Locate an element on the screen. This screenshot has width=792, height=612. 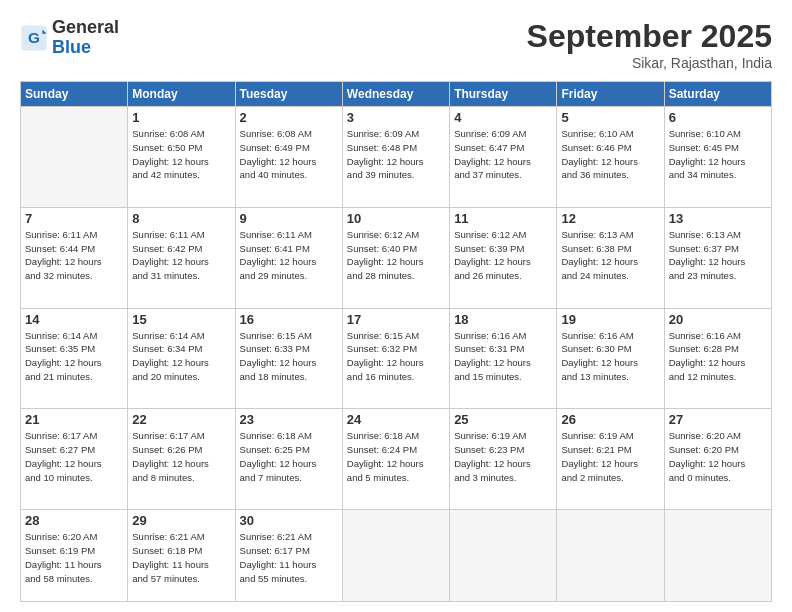
calendar-cell: 19Sunrise: 6:16 AMSunset: 6:30 PMDayligh… is located at coordinates (610, 358).